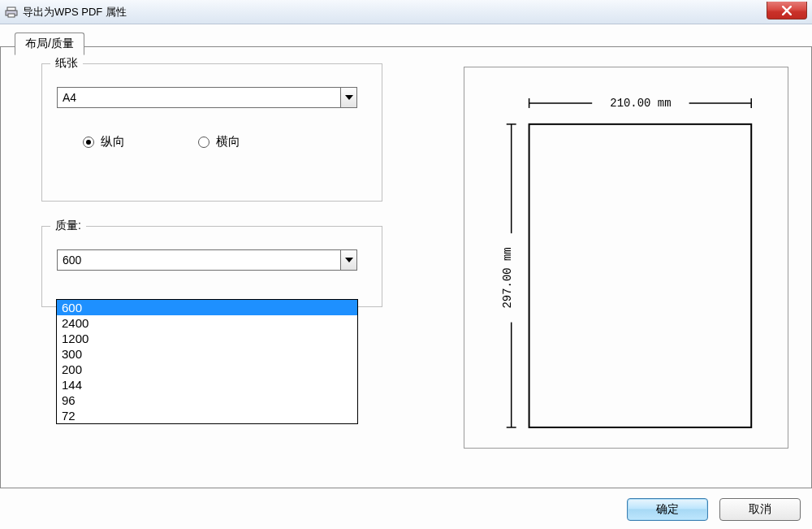  Describe the element at coordinates (207, 260) in the screenshot. I see `quality-combo: 600` at that location.